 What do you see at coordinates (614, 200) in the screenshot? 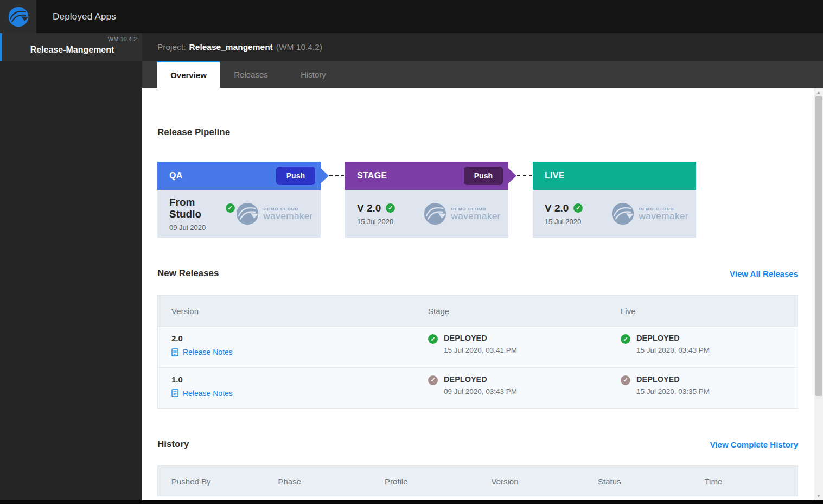
I see `pipeline-card-live: LIVE V 2.0 ✓ 15 Jul 2020` at bounding box center [614, 200].